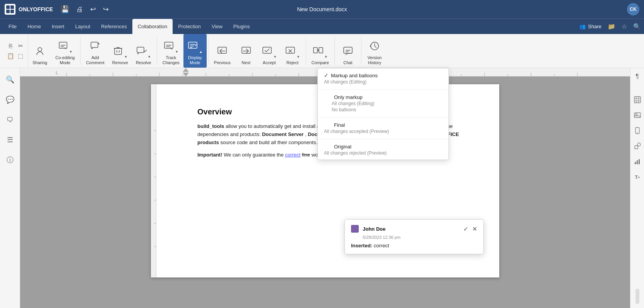 This screenshot has width=644, height=308. What do you see at coordinates (95, 51) in the screenshot?
I see `ribbon-group-add-comment: AddComment` at bounding box center [95, 51].